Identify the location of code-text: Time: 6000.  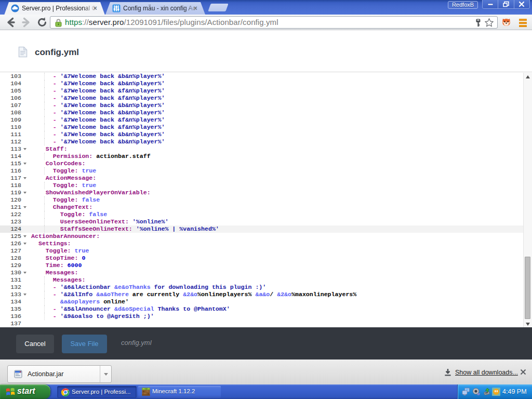
(56, 265).